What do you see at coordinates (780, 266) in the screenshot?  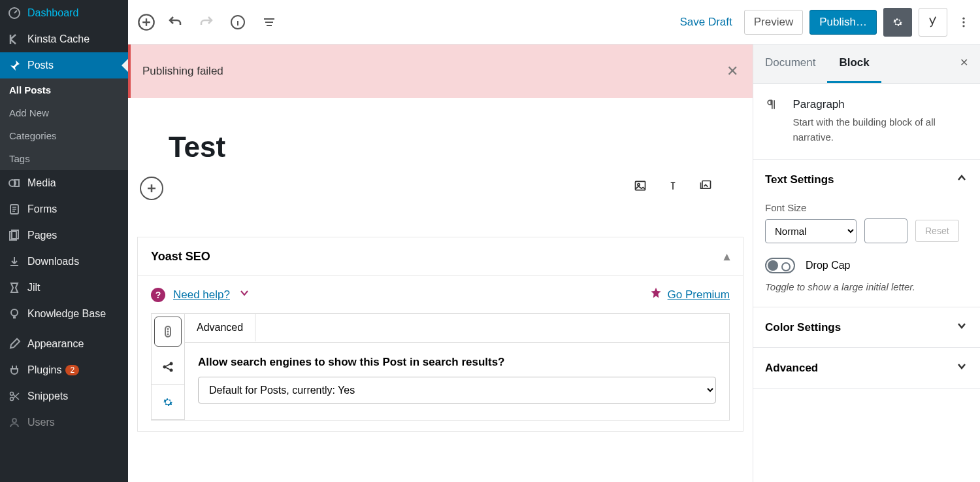 I see `drop-cap-toggle` at bounding box center [780, 266].